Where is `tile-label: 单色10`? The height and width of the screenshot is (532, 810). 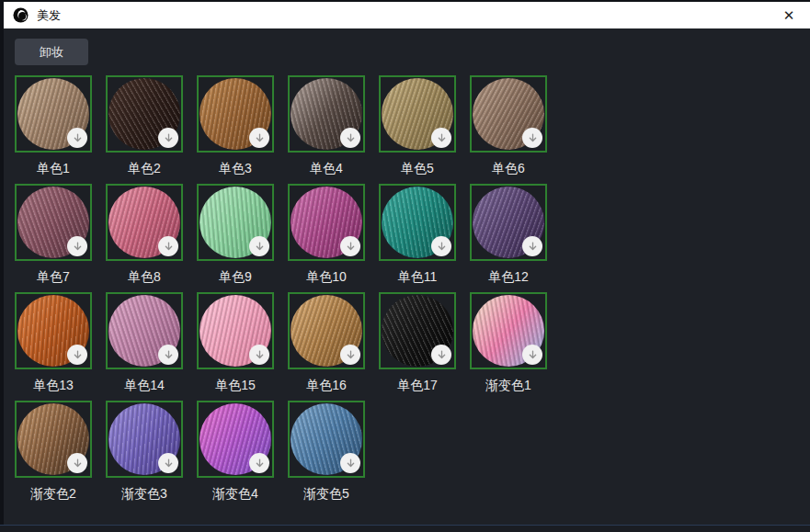 tile-label: 单色10 is located at coordinates (326, 277).